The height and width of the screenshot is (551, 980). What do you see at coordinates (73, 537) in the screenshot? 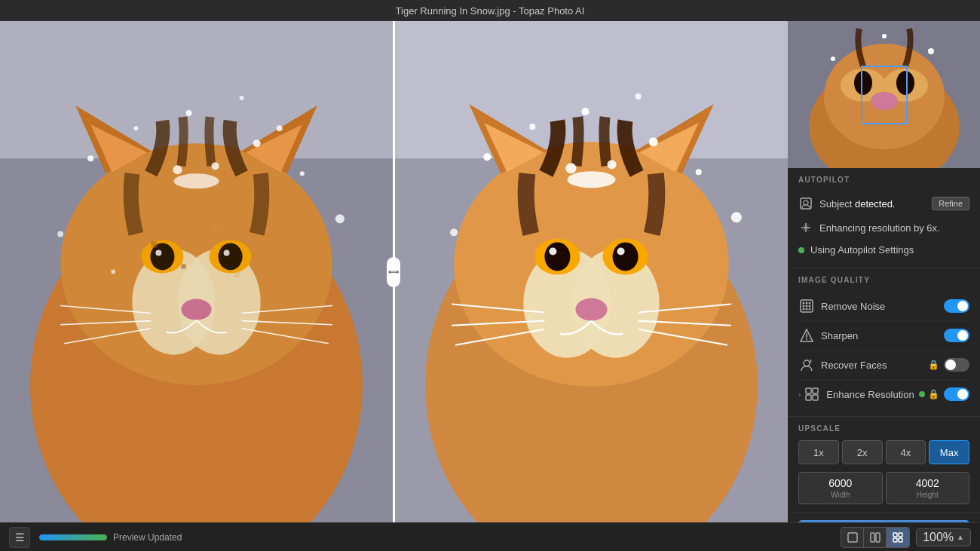
I see `progress-bar` at bounding box center [73, 537].